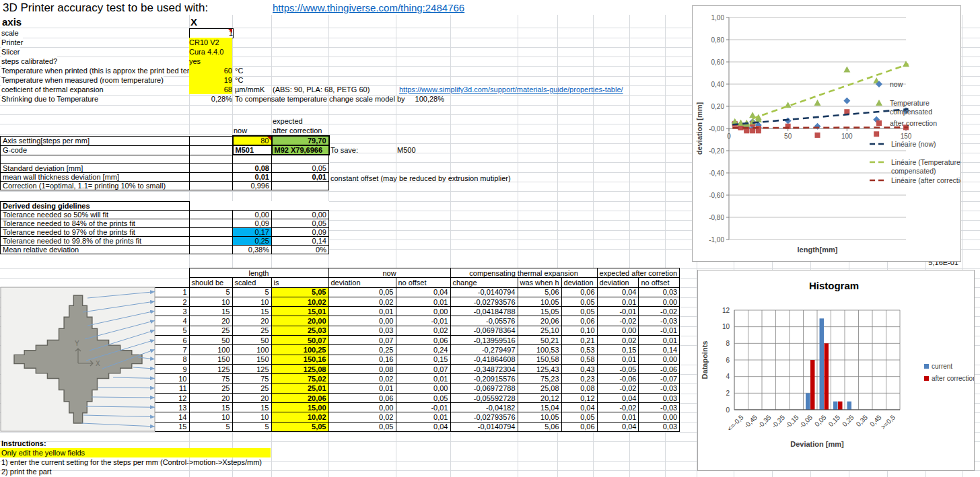 The width and height of the screenshot is (980, 477). What do you see at coordinates (300, 408) in the screenshot?
I see `measurement-cell: 15,00` at bounding box center [300, 408].